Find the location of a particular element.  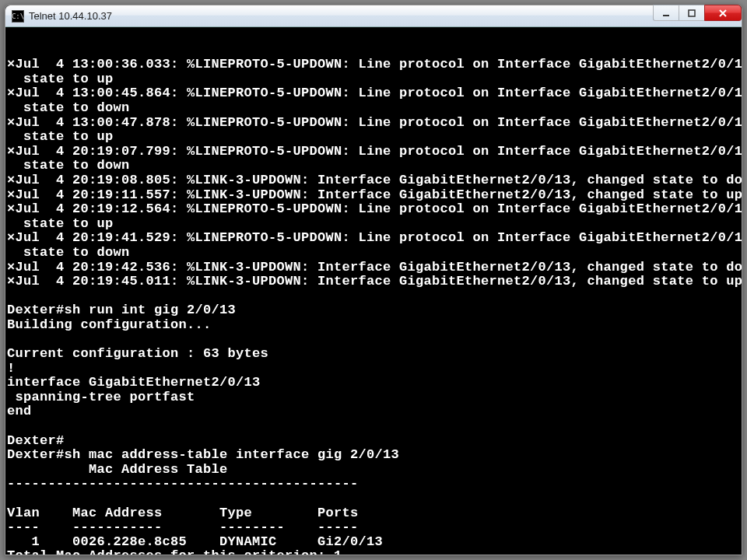

terminal-line: ×Jul 4 20:19:45.011: %LINK-3-UPDOWN: Int… is located at coordinates (374, 282).